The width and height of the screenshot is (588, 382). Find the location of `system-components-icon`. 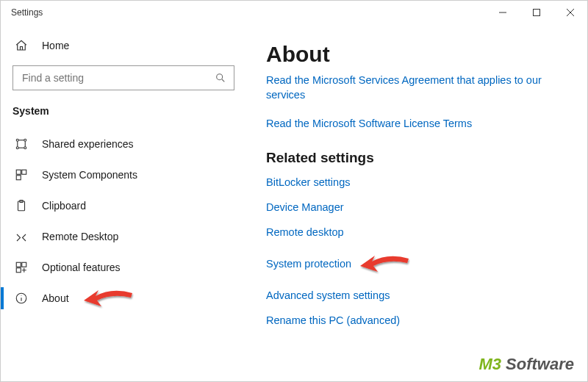

system-components-icon is located at coordinates (21, 175).